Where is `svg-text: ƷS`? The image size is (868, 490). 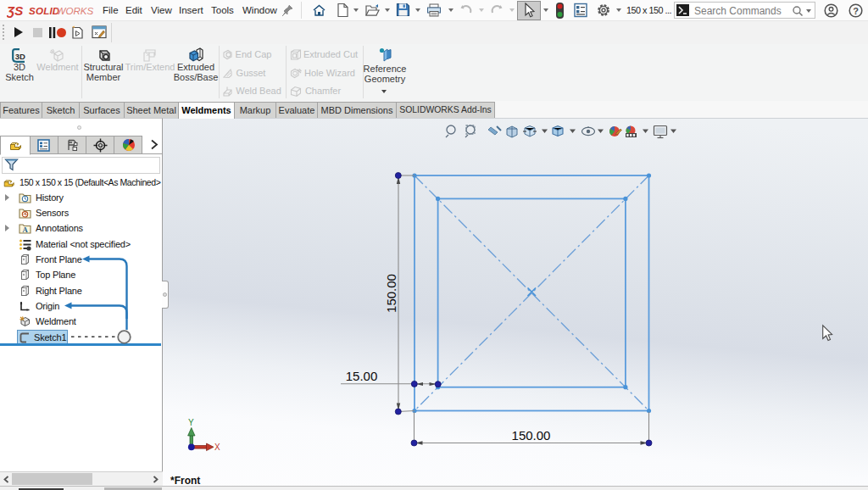 svg-text: ƷS is located at coordinates (15, 10).